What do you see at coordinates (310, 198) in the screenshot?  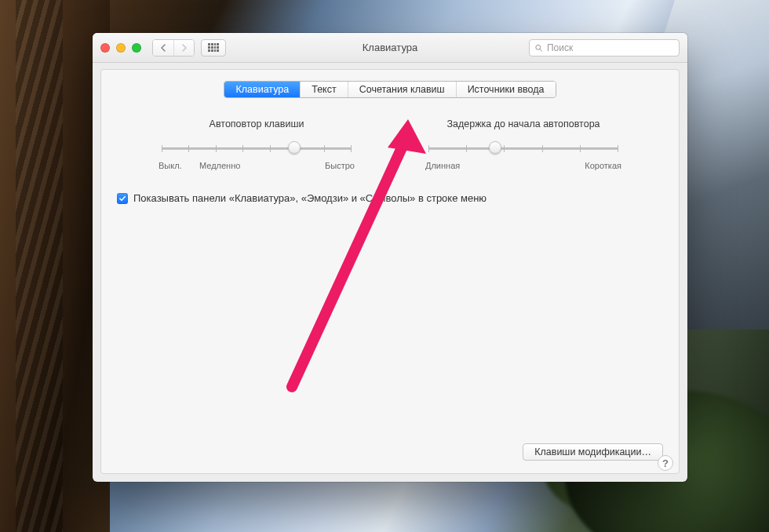 I see `checkbox-label: Показывать панели «Клавиатура», «Эмодзи»…` at bounding box center [310, 198].